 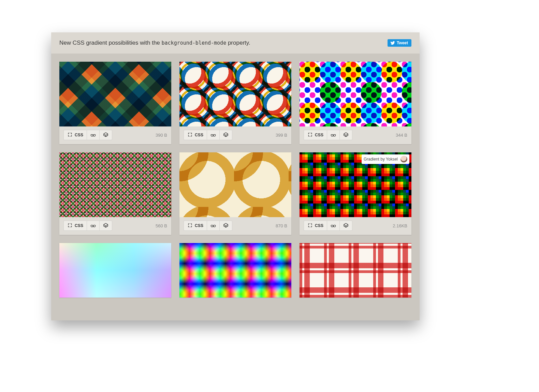 What do you see at coordinates (155, 43) in the screenshot?
I see `page-title: New CSS gradient possibilities with the …` at bounding box center [155, 43].